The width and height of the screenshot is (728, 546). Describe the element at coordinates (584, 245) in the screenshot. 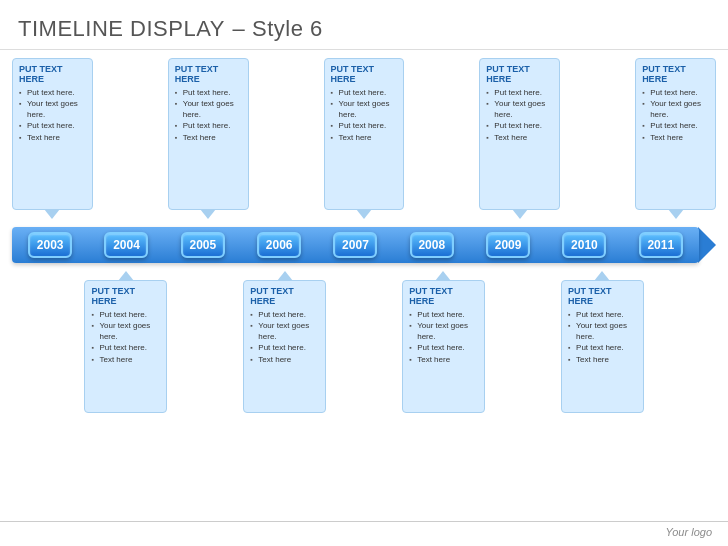

I see `year-label-2010: 2010` at that location.